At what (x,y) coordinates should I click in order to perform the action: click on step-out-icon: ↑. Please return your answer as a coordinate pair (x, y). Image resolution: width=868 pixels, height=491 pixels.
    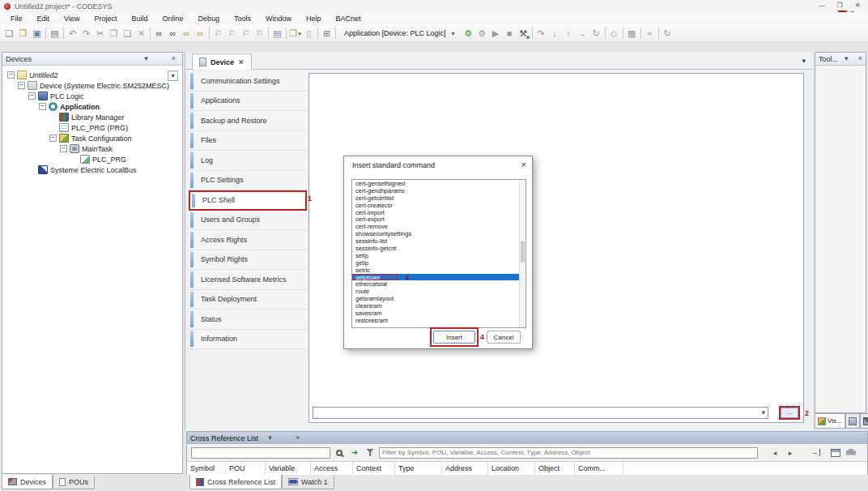
    Looking at the image, I should click on (568, 34).